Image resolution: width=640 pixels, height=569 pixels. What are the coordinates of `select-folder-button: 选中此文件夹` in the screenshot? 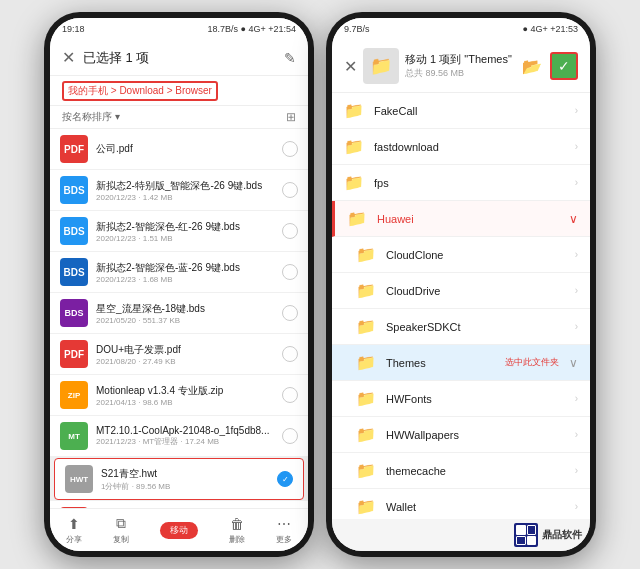 It's located at (532, 362).